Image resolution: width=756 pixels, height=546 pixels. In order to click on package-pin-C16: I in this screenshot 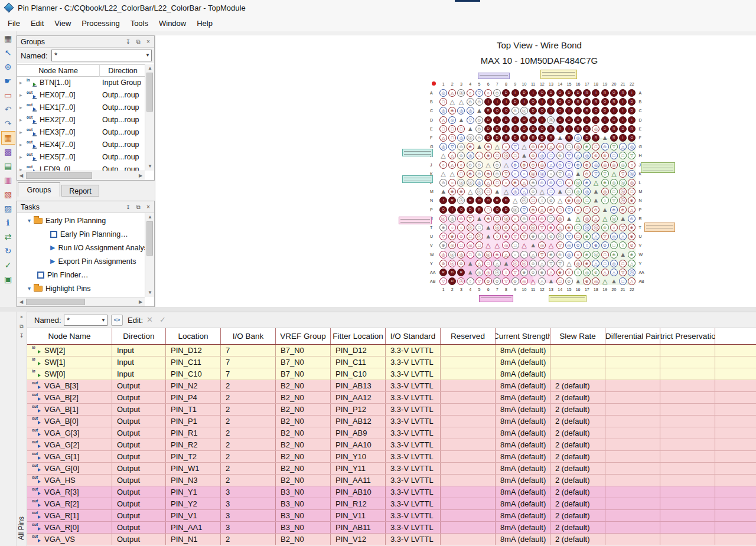, I will do `click(578, 111)`.